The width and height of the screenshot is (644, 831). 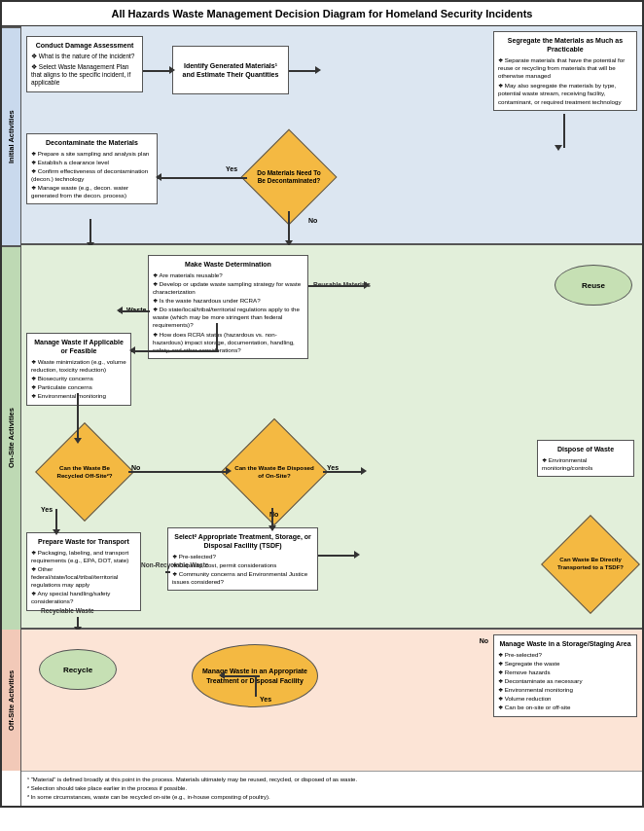 I want to click on directly-transported-diamond: Can Waste Be Directly Transported to a T…, so click(x=590, y=564).